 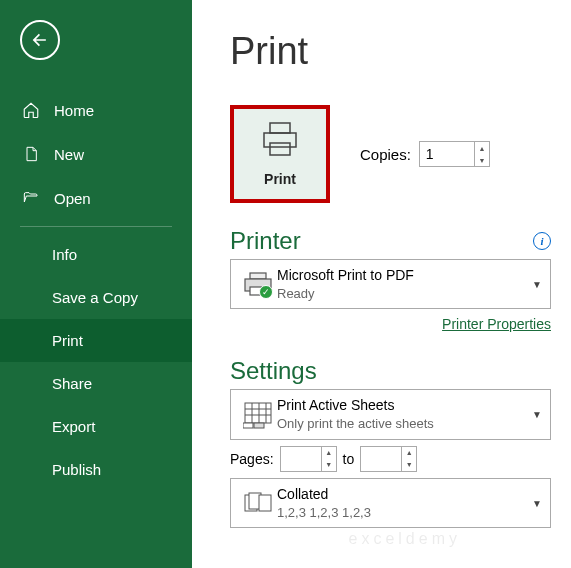 I want to click on sheets-icon, so click(x=258, y=415).